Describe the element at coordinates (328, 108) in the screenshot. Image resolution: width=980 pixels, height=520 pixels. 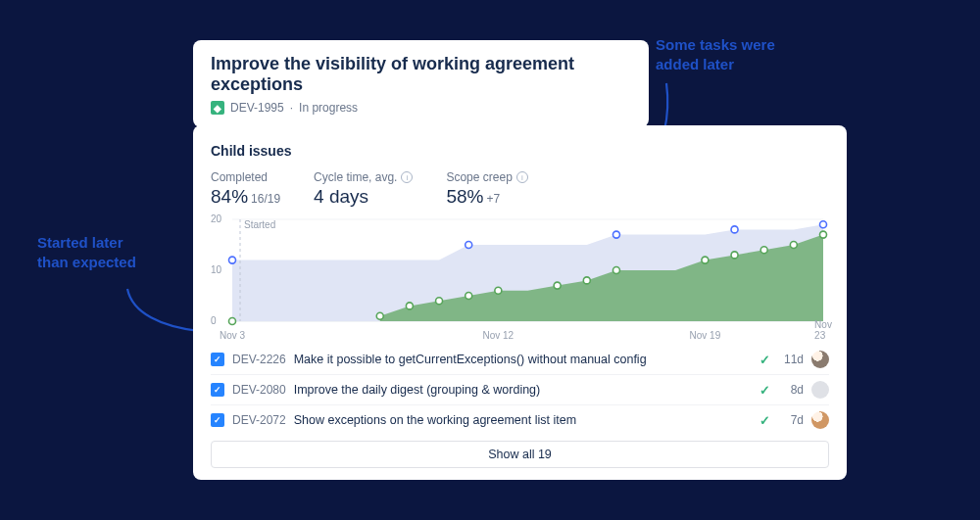
I see `issue-status: In progress` at that location.